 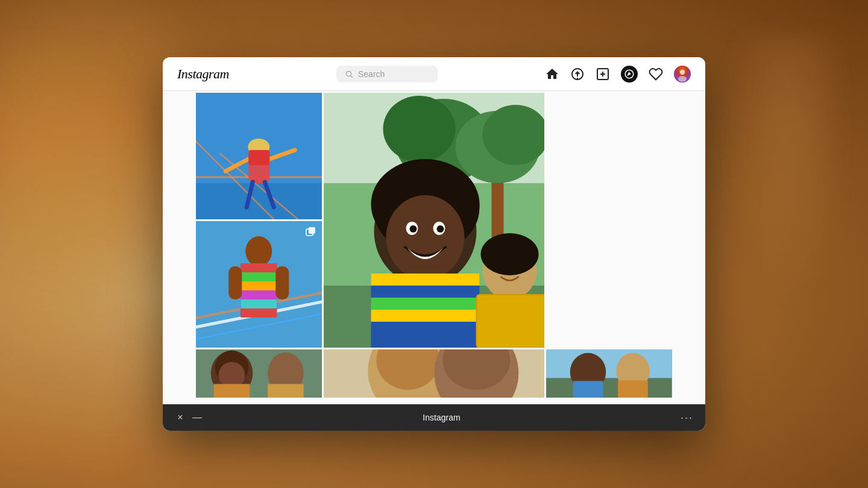 What do you see at coordinates (197, 418) in the screenshot?
I see `minimize-button: —` at bounding box center [197, 418].